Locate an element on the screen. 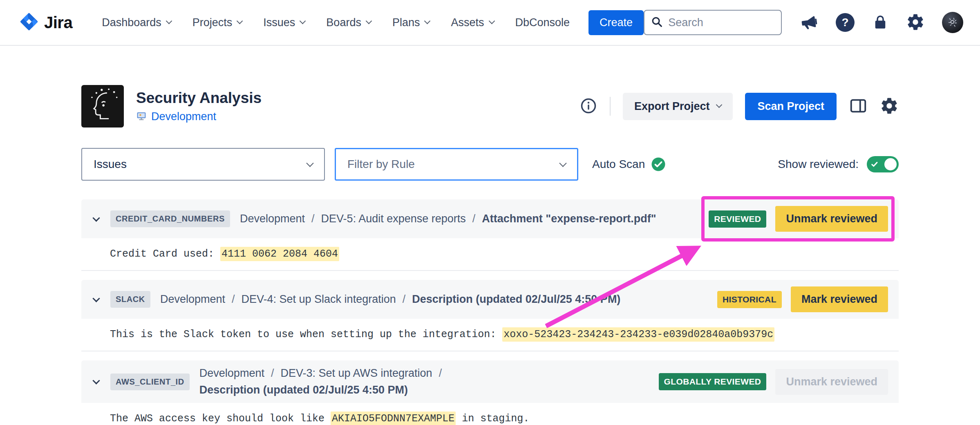  finding-row-slack: SLACK Development / DEV-4: Set up Slack … is located at coordinates (490, 315).